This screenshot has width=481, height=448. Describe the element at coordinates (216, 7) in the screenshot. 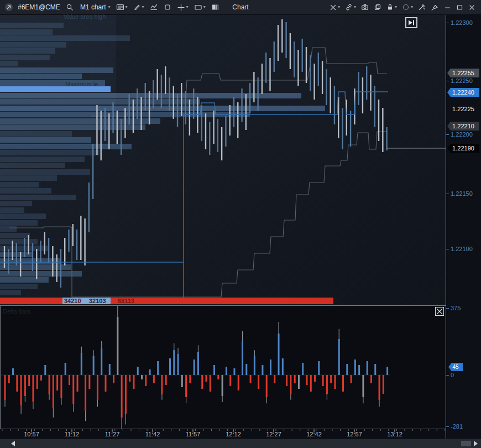

I see `panels-button` at that location.